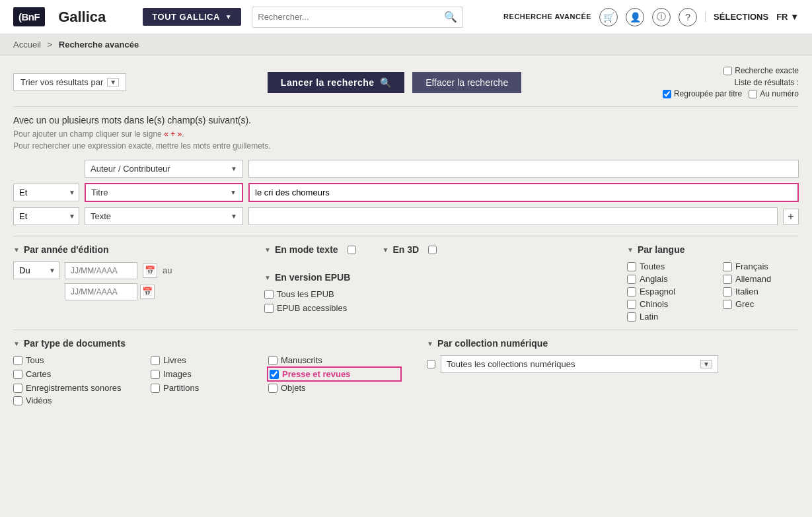 The image size is (812, 517). What do you see at coordinates (727, 304) in the screenshot?
I see `lang-grec-checkbox` at bounding box center [727, 304].